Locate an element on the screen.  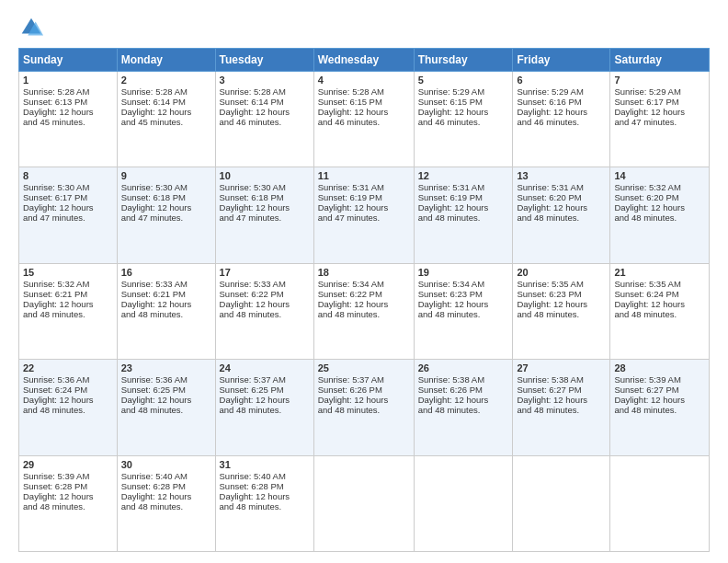
day-number: 29 is located at coordinates (68, 465).